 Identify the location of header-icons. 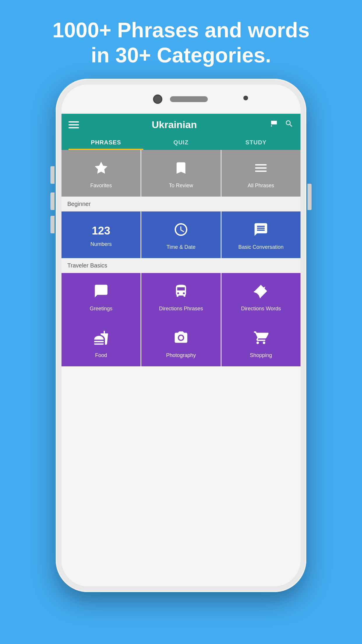
(282, 125).